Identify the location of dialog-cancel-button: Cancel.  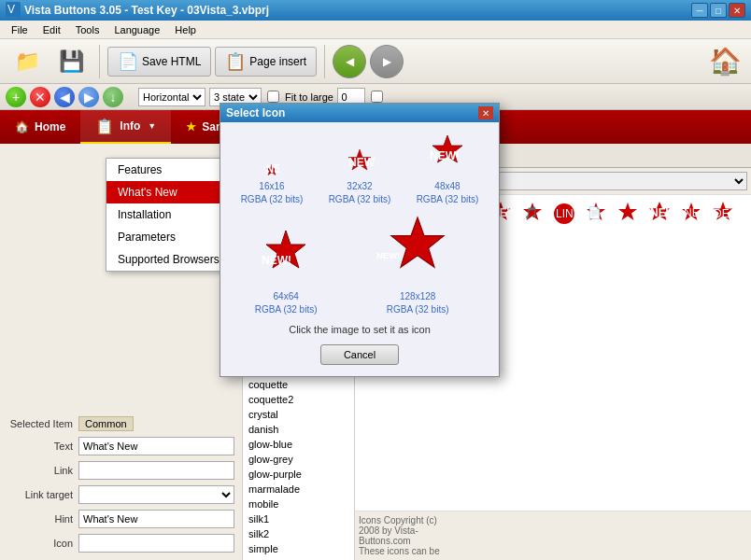
(360, 355).